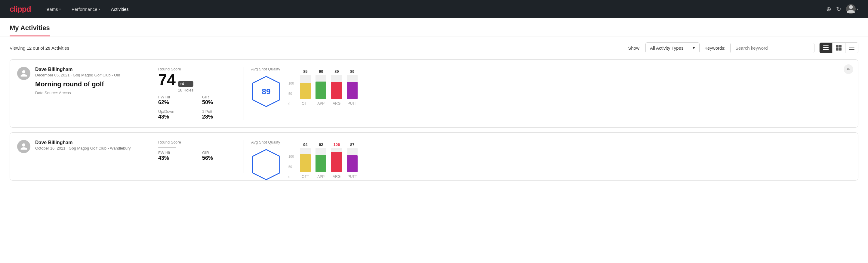 This screenshot has height=263, width=868. Describe the element at coordinates (291, 167) in the screenshot. I see `y-axis-2: 100 50 0` at that location.